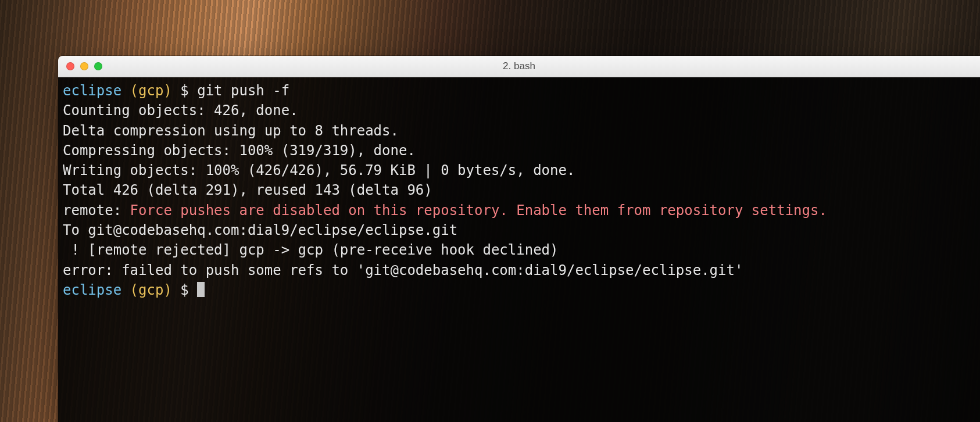 The height and width of the screenshot is (422, 980). Describe the element at coordinates (248, 190) in the screenshot. I see `output-line: Total 426 (delta 291), reused 143 (delta…` at that location.